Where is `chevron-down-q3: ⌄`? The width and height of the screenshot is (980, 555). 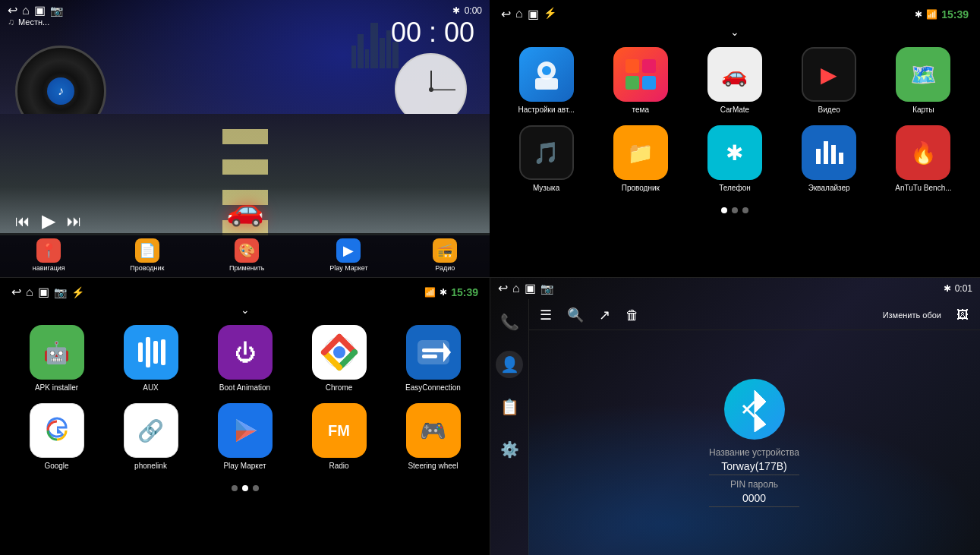 chevron-down-q3: ⌄ is located at coordinates (244, 310).